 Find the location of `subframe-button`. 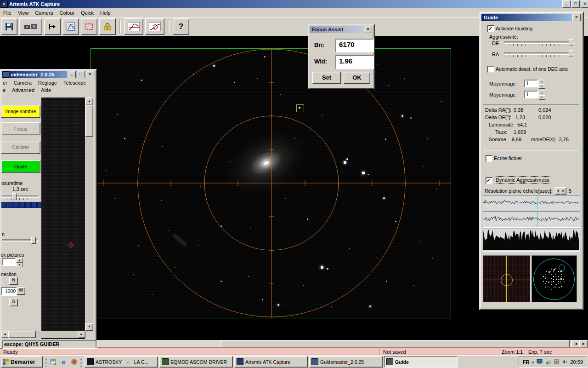

subframe-button is located at coordinates (89, 27).